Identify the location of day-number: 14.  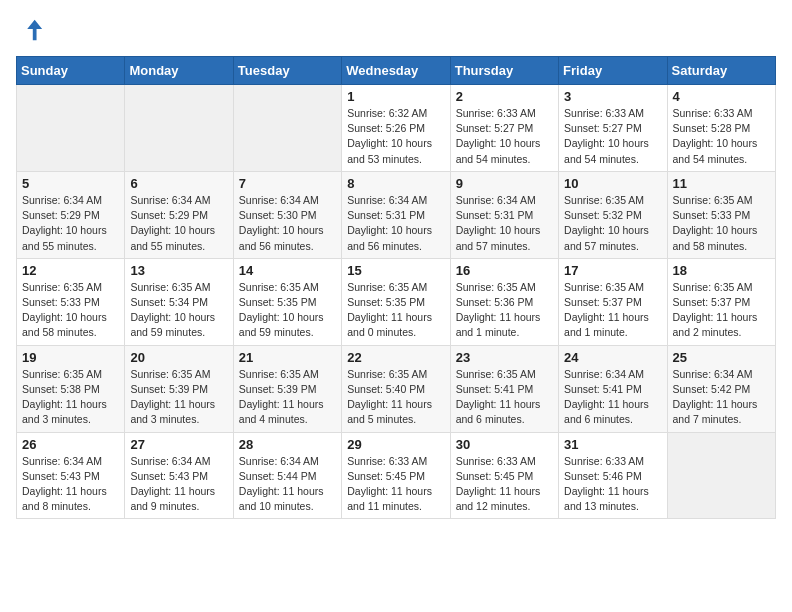
(288, 270).